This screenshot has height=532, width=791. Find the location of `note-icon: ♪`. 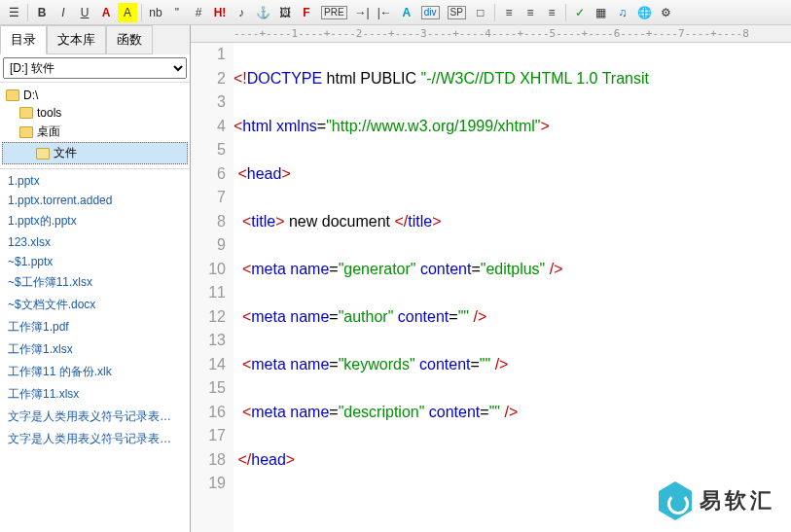

note-icon: ♪ is located at coordinates (241, 13).